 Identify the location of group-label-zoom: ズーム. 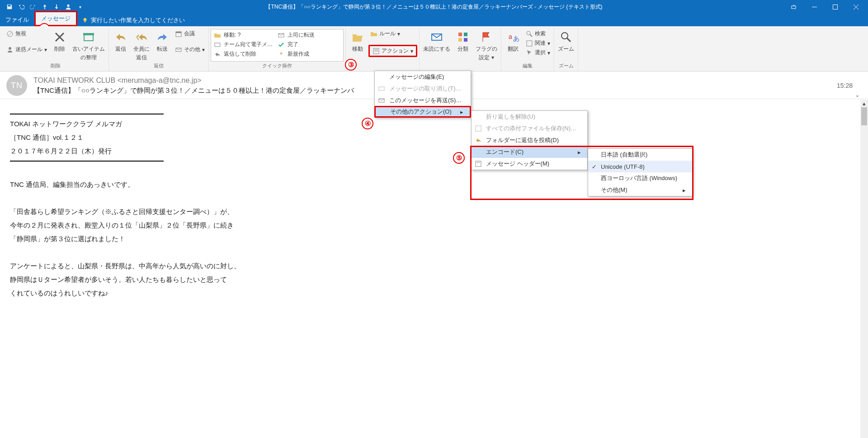
(566, 66).